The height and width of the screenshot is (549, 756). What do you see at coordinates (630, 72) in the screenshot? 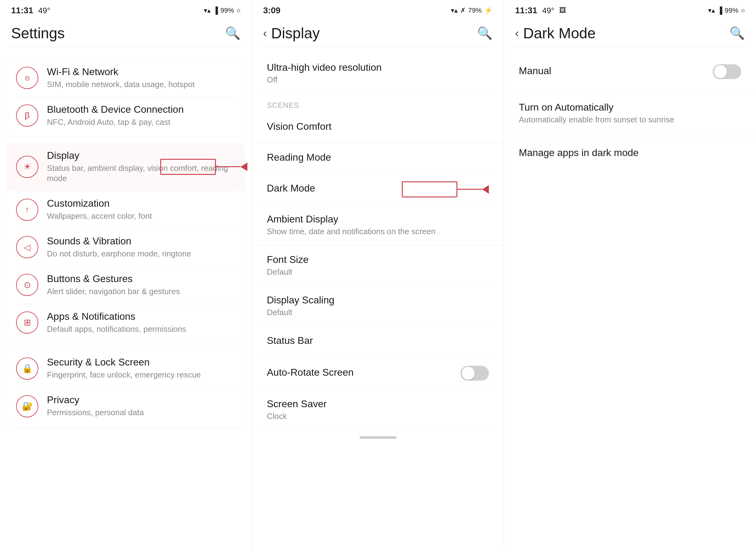
I see `darkmode-item-manual: Manual` at bounding box center [630, 72].